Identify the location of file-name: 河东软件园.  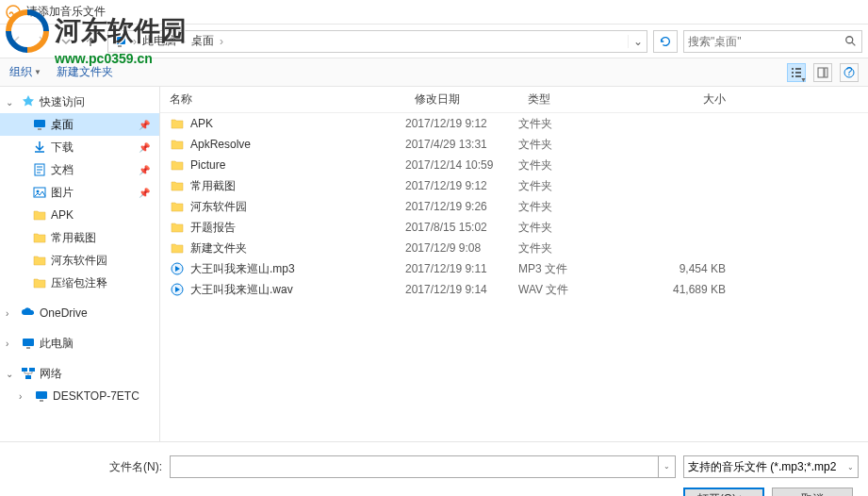
(298, 207).